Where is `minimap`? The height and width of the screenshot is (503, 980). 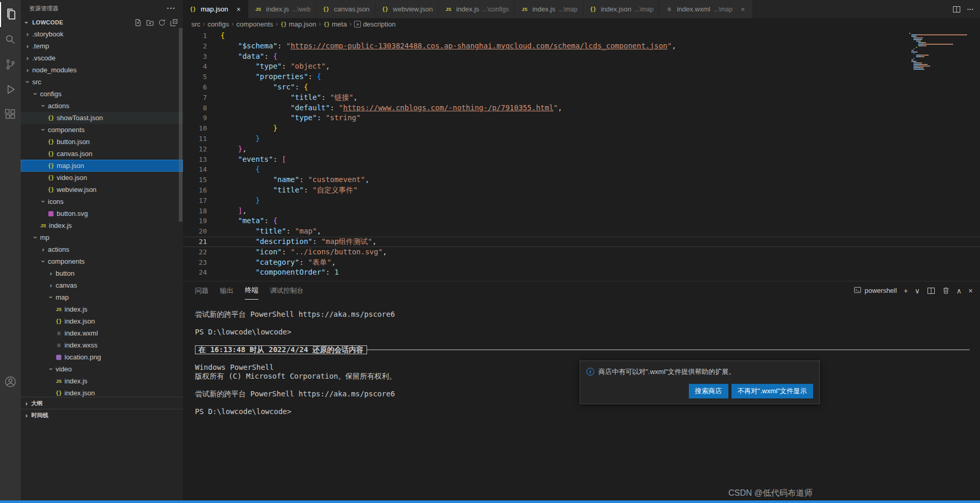 minimap is located at coordinates (941, 51).